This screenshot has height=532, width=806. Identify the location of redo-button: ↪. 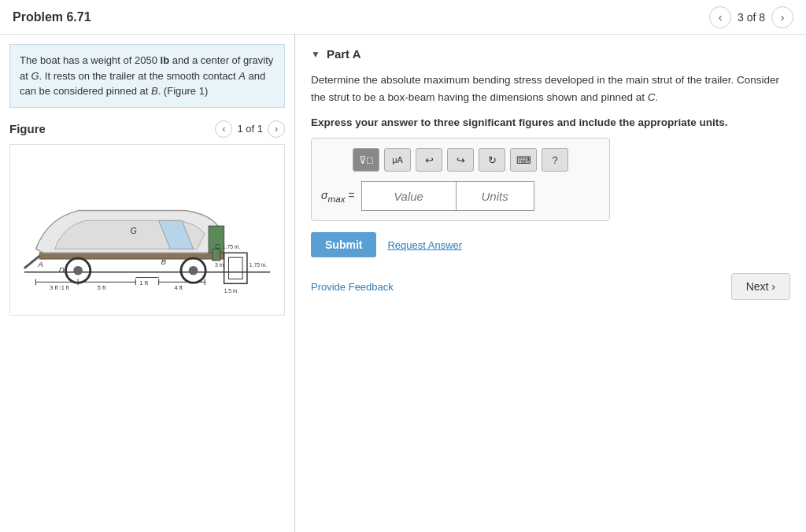
(460, 160).